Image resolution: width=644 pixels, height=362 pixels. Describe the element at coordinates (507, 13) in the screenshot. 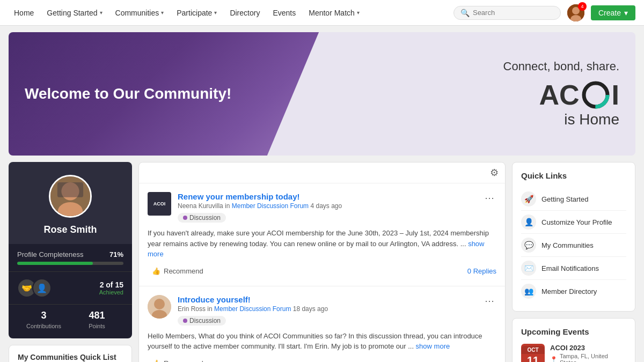

I see `search-box: 🔍` at that location.